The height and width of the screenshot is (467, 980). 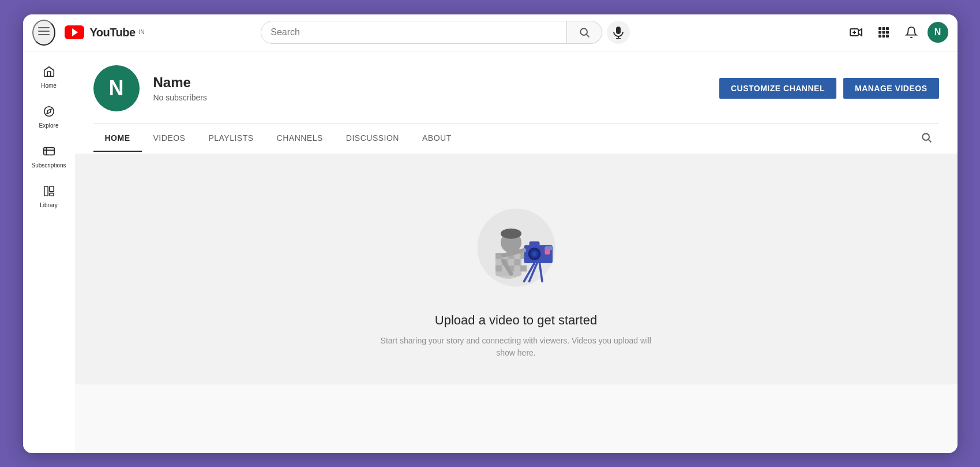 What do you see at coordinates (856, 32) in the screenshot?
I see `create-video-button` at bounding box center [856, 32].